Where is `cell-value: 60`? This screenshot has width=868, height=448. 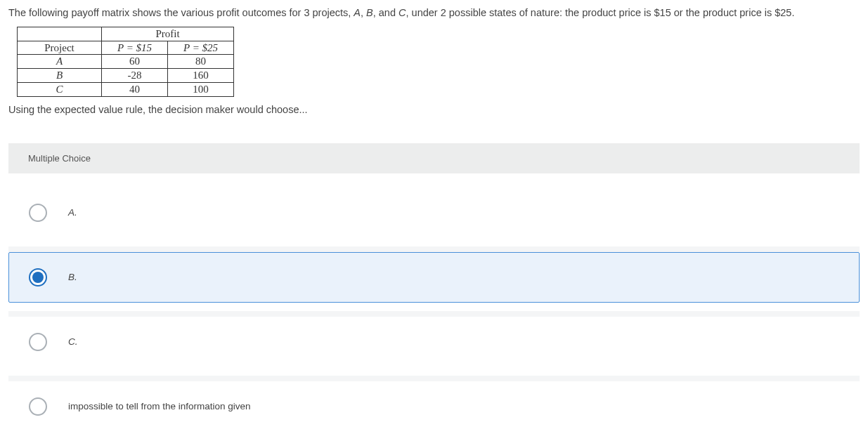 cell-value: 60 is located at coordinates (135, 62).